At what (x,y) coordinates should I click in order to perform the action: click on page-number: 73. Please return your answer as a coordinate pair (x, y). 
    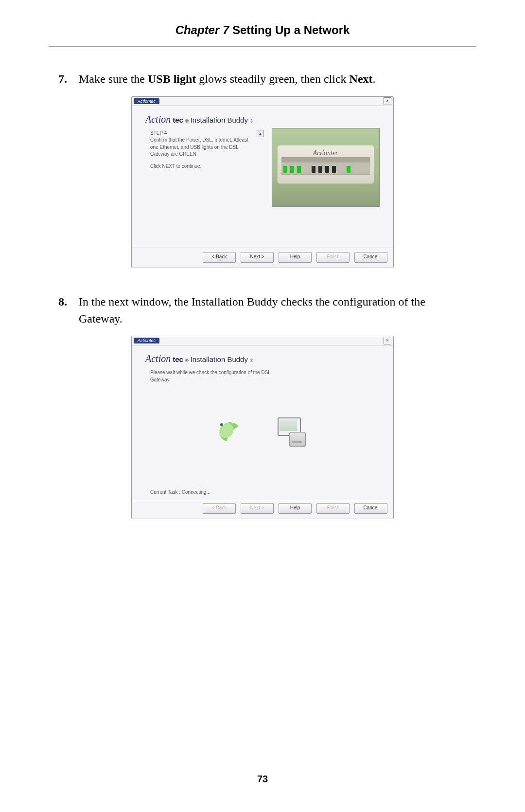
    Looking at the image, I should click on (262, 779).